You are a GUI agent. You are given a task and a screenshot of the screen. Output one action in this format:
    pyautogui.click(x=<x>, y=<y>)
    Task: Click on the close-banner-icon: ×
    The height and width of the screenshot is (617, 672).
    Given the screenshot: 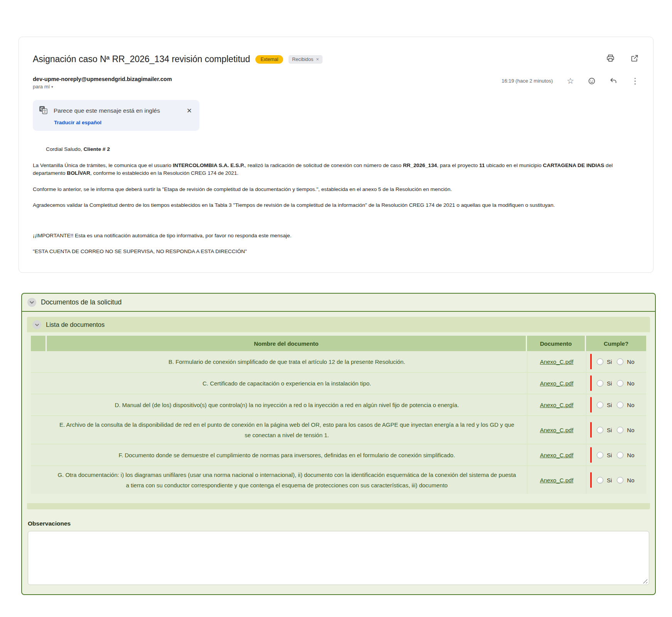 What is the action you would take?
    pyautogui.click(x=189, y=111)
    